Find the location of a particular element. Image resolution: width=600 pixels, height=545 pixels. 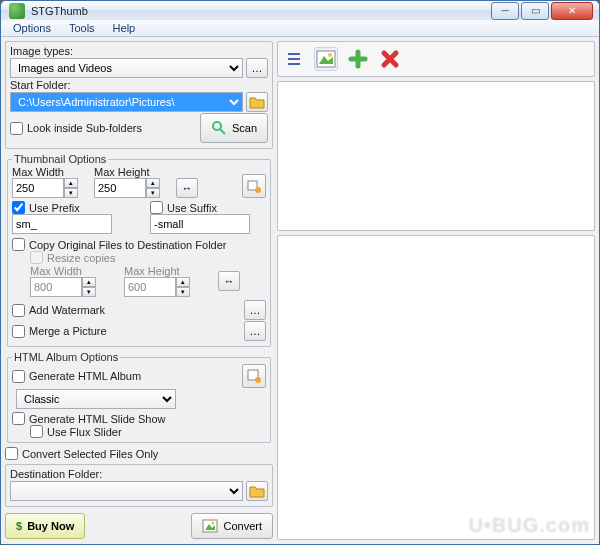

copy-max-width-spinner: ▴▾ is located at coordinates (63, 287).